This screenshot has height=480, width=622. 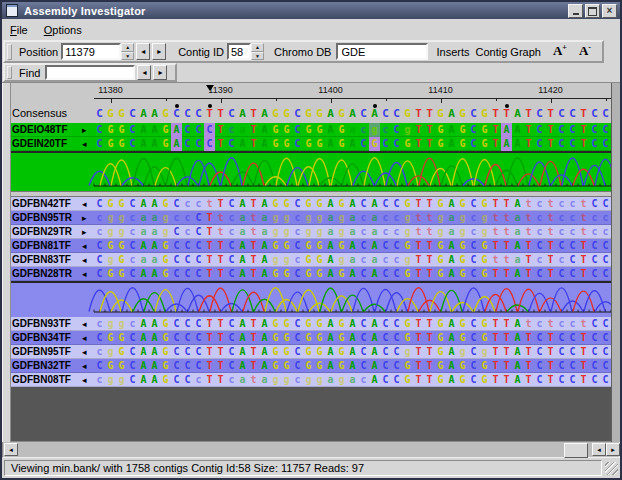 I want to click on find-prev-button: ◂, so click(x=144, y=72).